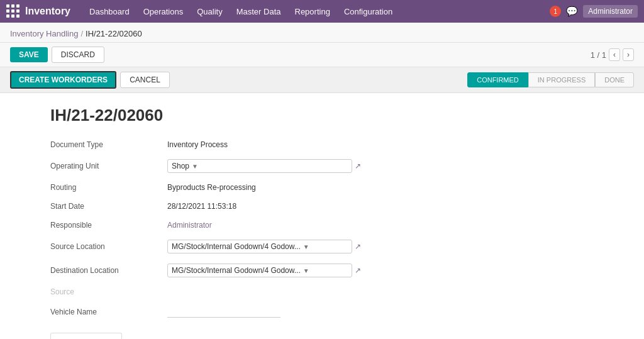  What do you see at coordinates (313, 11) in the screenshot?
I see `nav-item-reporting: Reporting` at bounding box center [313, 11].